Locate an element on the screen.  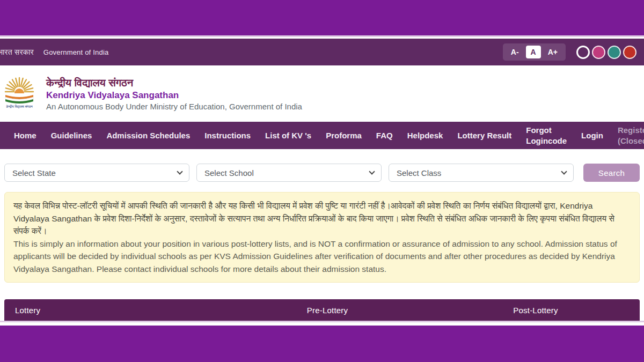
kvs-logo-icon: केन्द्रीय विद्यालय संगठन is located at coordinates (20, 94).